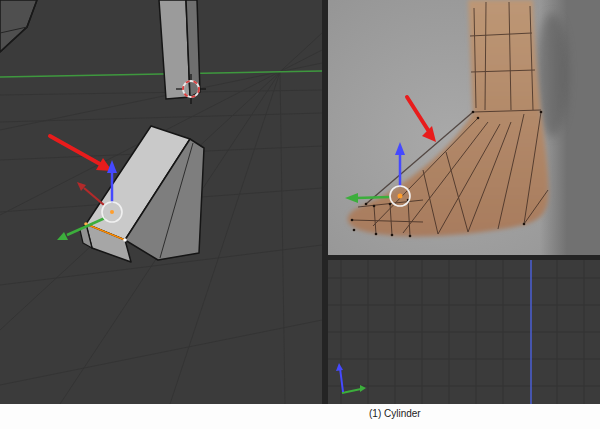 This screenshot has width=600, height=429. Describe the element at coordinates (81, 154) in the screenshot. I see `annotation-arrow-icon` at that location.